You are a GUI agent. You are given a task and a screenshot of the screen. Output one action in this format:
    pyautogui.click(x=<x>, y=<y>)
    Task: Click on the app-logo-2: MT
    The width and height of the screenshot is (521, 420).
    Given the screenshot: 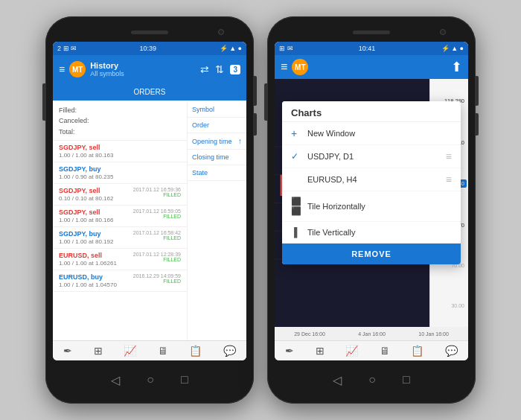 What is the action you would take?
    pyautogui.click(x=300, y=67)
    